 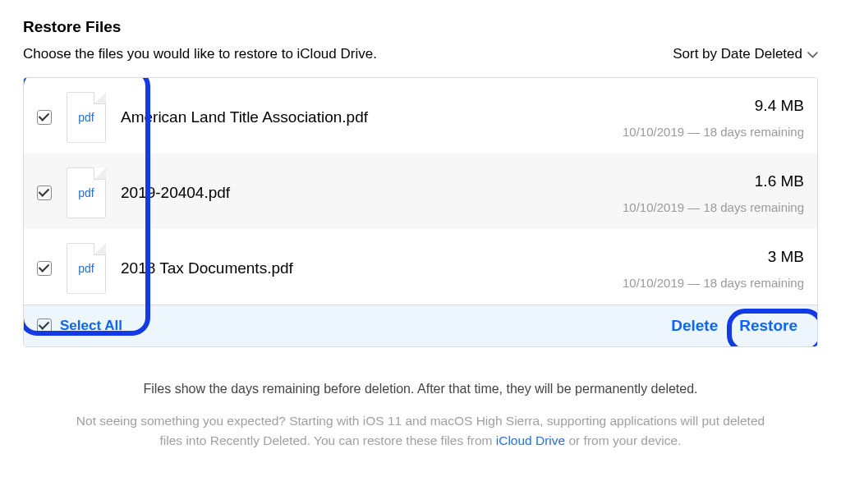 I want to click on file-row: pdf 2018 Tax Documents.pdf 3 MB 10/10/20…, so click(x=420, y=267).